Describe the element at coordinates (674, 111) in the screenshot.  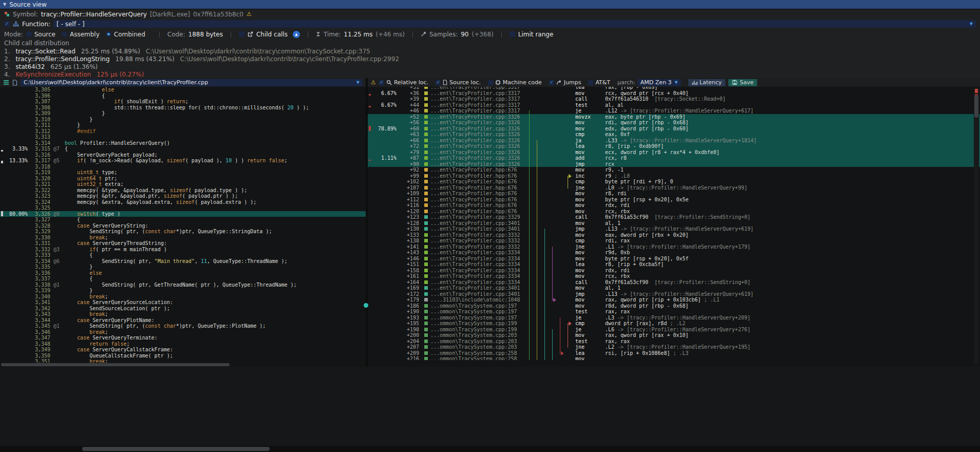
I see `asm-line: +46...ent\TracyProfiler.cpp:3317je.L12 -…` at that location.